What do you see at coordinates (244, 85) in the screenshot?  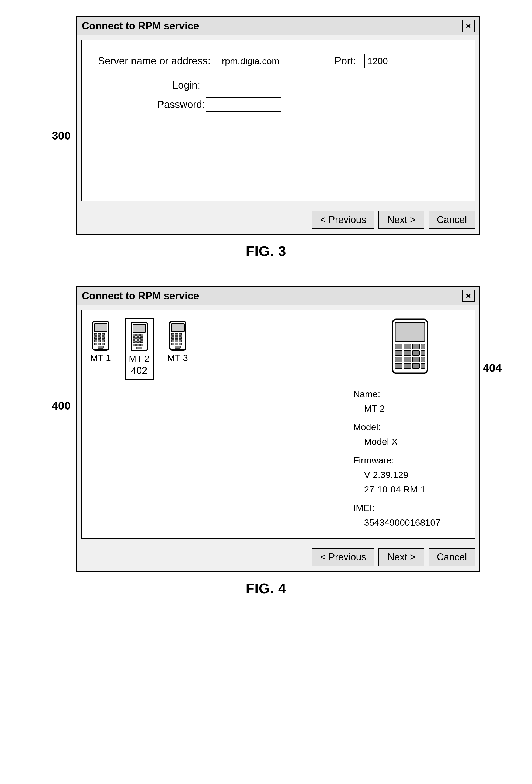 I see `fig3-login-input` at bounding box center [244, 85].